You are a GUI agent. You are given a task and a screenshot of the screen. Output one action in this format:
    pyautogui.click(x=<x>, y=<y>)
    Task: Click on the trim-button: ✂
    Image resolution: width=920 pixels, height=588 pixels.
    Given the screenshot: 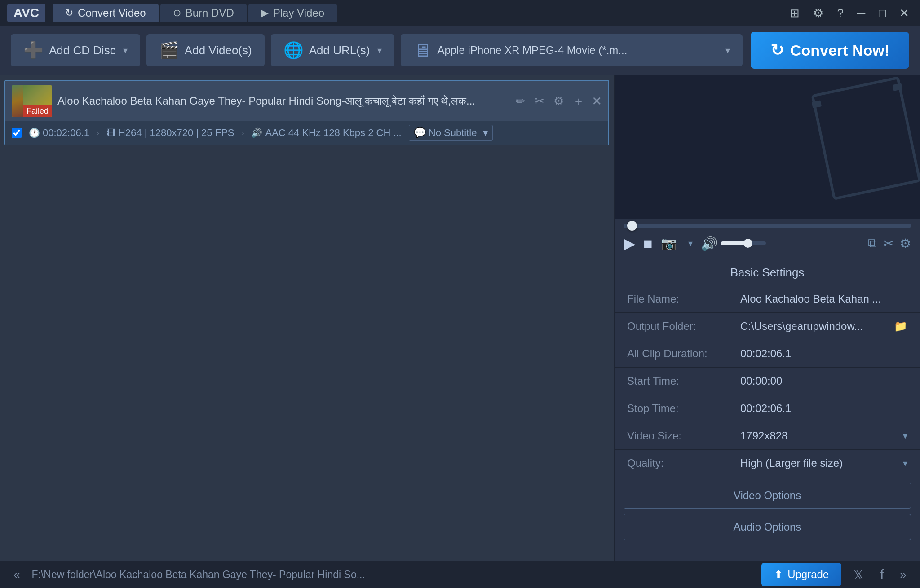 What is the action you would take?
    pyautogui.click(x=889, y=243)
    